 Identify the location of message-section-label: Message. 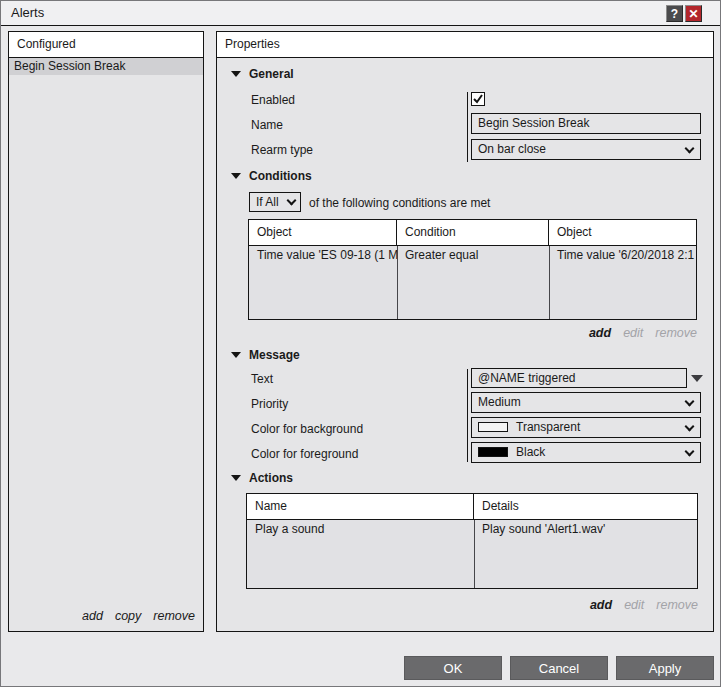
(274, 355).